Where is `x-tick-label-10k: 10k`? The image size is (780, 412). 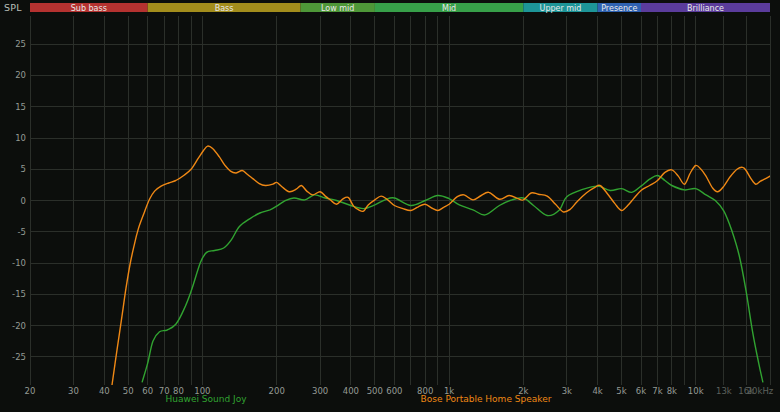 x-tick-label-10k: 10k is located at coordinates (696, 391).